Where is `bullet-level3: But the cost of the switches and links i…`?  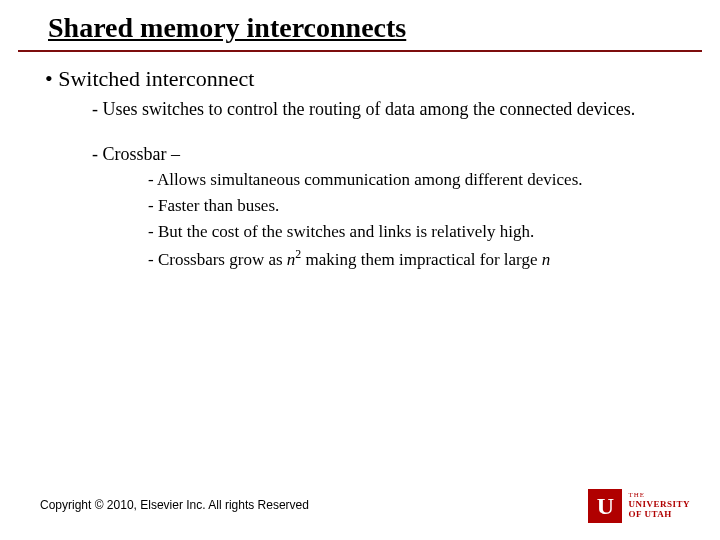
bullet-level3: But the cost of the switches and links i… is located at coordinates (414, 232).